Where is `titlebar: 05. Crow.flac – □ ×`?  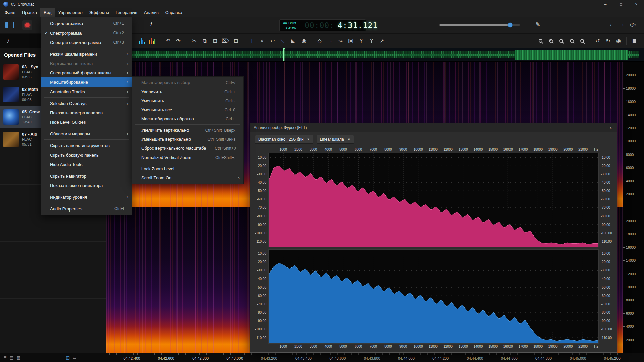 titlebar: 05. Crow.flac – □ × is located at coordinates (322, 4).